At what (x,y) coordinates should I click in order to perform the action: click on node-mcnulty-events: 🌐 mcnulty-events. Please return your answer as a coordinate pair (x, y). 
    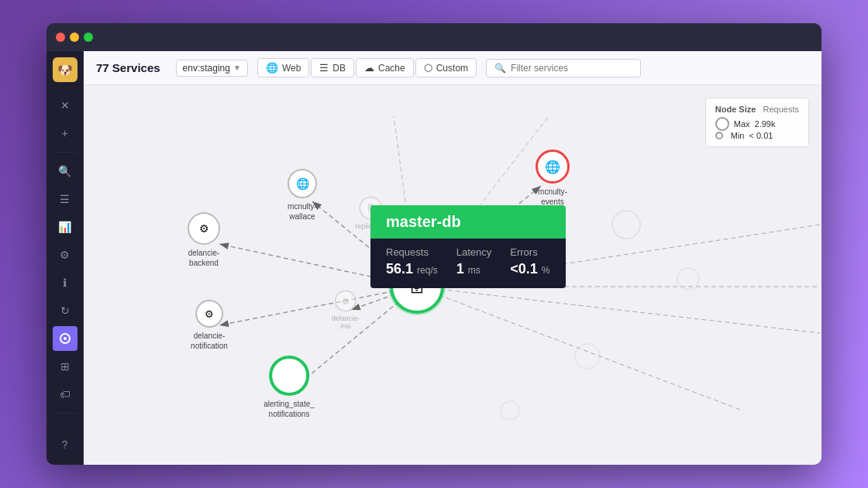
    Looking at the image, I should click on (553, 178).